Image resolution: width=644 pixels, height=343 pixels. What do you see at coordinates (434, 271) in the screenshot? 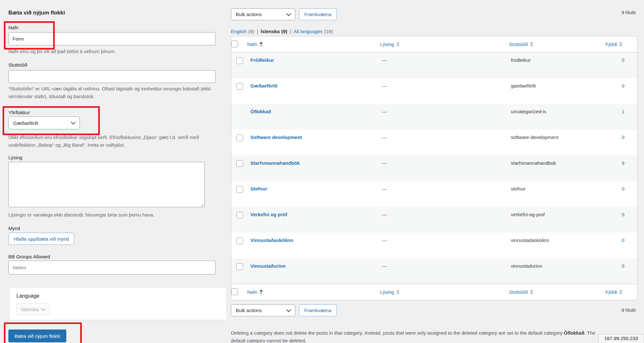
I see `category-row: Vinnustaðurinn — vinnustadurinn 0` at bounding box center [434, 271].